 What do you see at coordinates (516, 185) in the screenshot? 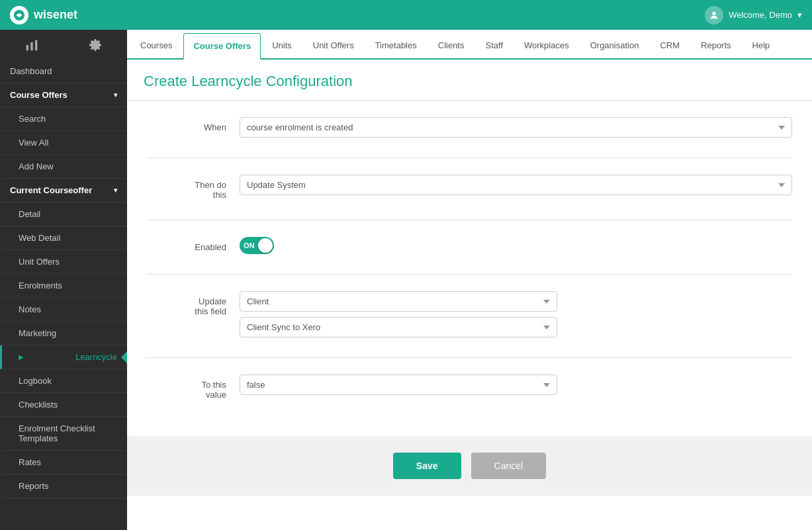
I see `then-do-select: Update System Send Email Send SMS` at bounding box center [516, 185].